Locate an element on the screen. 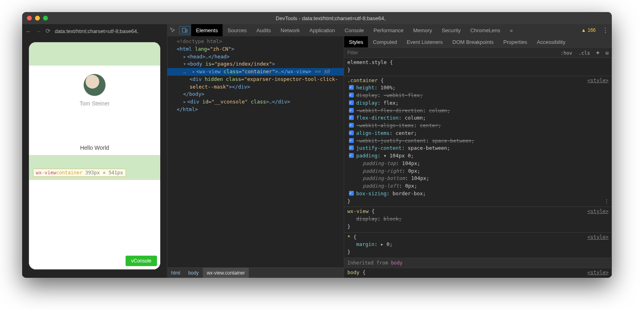  tab-memory: Memory is located at coordinates (423, 30).